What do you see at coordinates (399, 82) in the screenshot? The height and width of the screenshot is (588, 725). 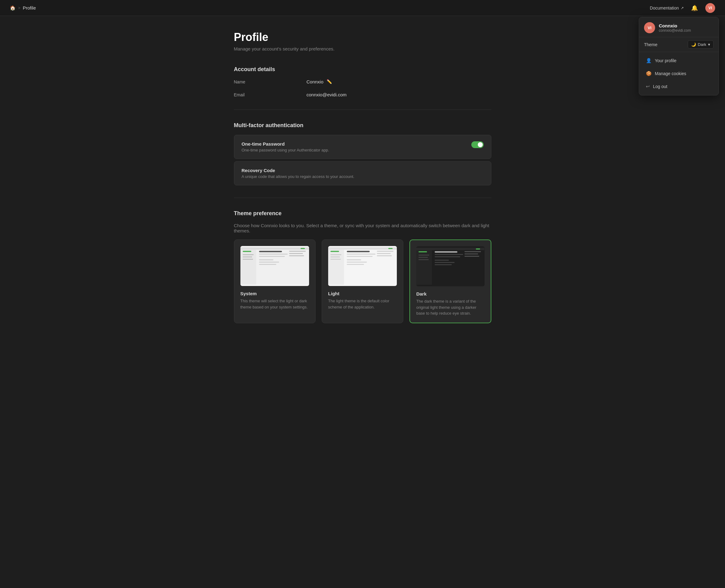 I see `name-value: Connxio ✏️` at bounding box center [399, 82].